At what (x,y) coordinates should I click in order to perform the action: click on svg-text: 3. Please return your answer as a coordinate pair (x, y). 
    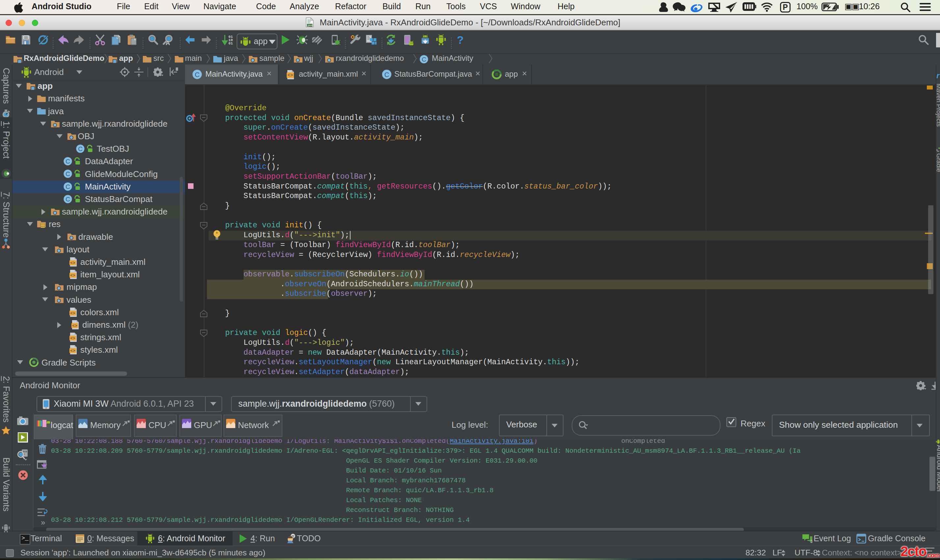
    Looking at the image, I should click on (811, 541).